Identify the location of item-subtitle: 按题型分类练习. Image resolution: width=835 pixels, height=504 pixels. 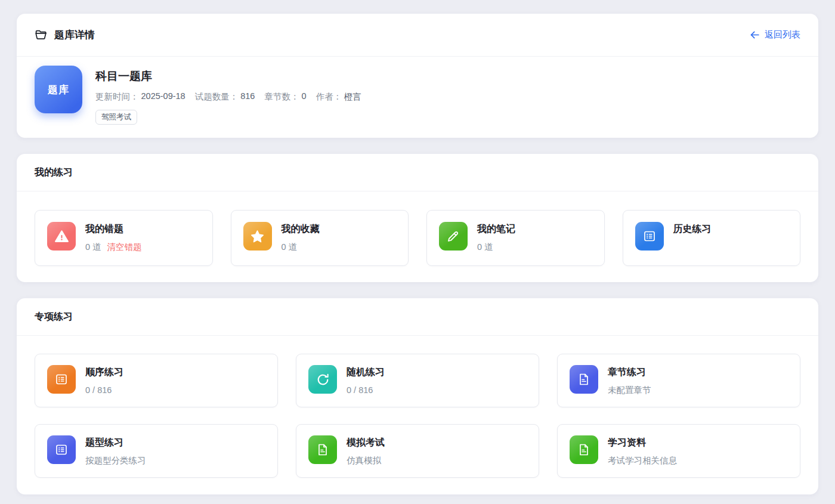
(116, 460).